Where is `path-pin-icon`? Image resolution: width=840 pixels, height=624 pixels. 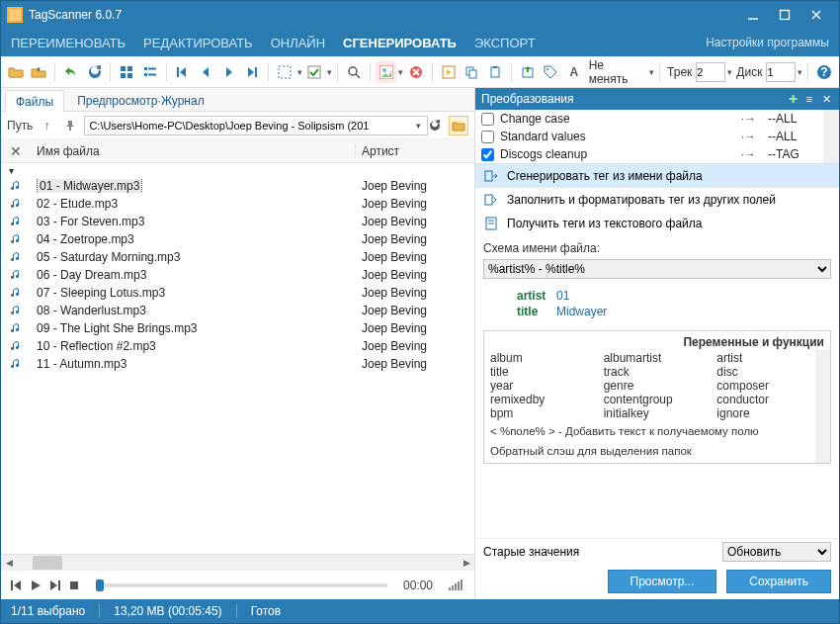
path-pin-icon is located at coordinates (70, 126).